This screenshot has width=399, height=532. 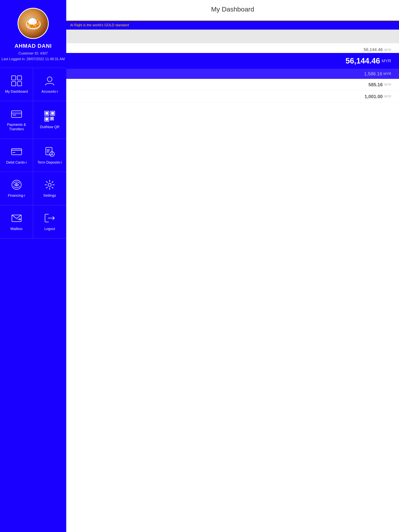 What do you see at coordinates (373, 50) in the screenshot?
I see `balance-total-header-amount: 56,144.46` at bounding box center [373, 50].